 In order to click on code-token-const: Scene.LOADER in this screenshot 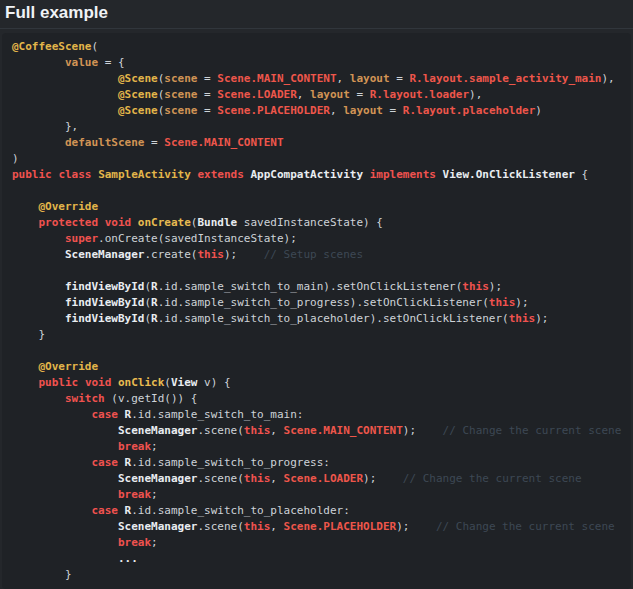, I will do `click(256, 94)`.